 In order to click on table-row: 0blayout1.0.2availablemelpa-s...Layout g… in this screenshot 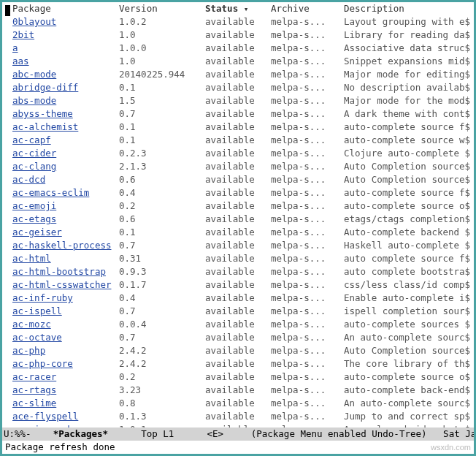, I will do `click(239, 22)`.